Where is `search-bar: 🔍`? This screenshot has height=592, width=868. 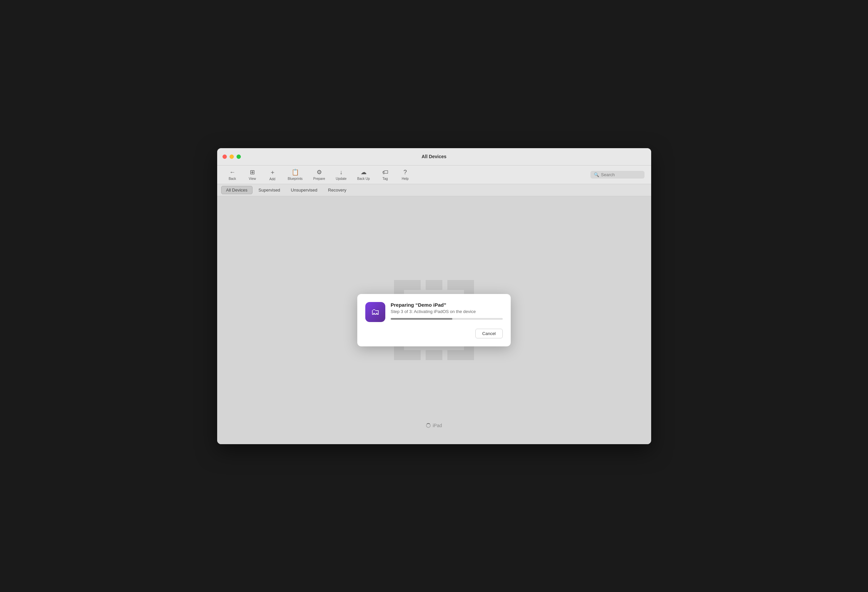 search-bar: 🔍 is located at coordinates (618, 175).